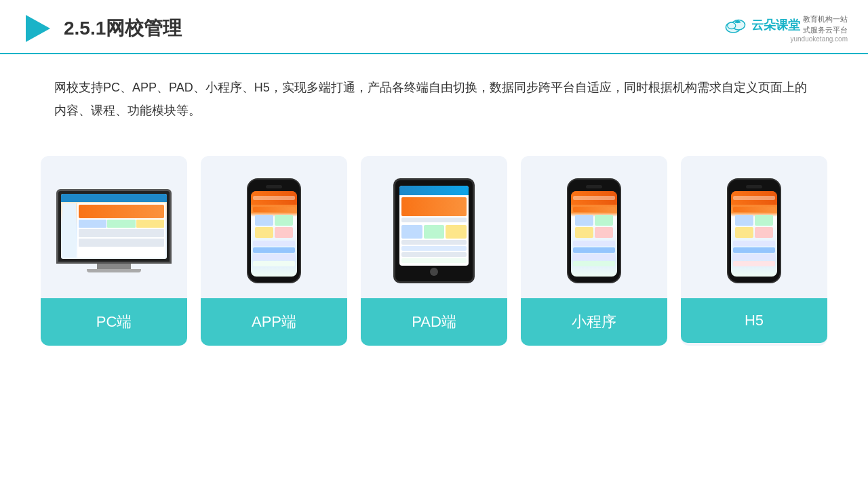 The width and height of the screenshot is (868, 488). What do you see at coordinates (123, 28) in the screenshot?
I see `page-title: 2.5.1网校管理` at bounding box center [123, 28].